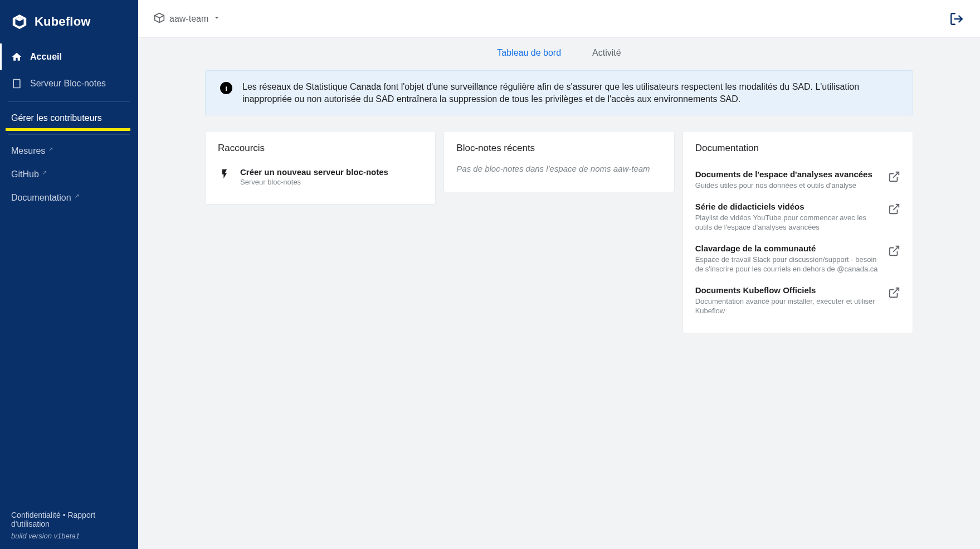 The image size is (980, 549). Describe the element at coordinates (314, 172) in the screenshot. I see `shortcut-title: Créer un nouveau serveur bloc-notes` at that location.